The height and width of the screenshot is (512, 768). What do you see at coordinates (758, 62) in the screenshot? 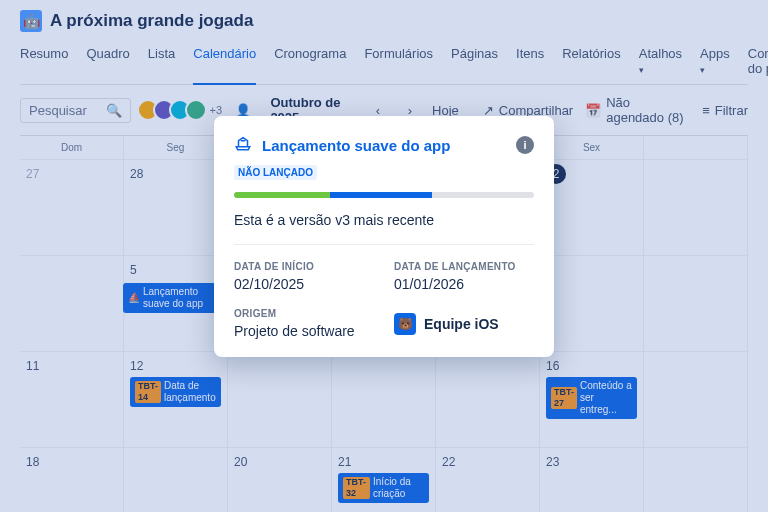
I see `tab-configurações-do-projeto: Configurações do projeto` at bounding box center [758, 62].